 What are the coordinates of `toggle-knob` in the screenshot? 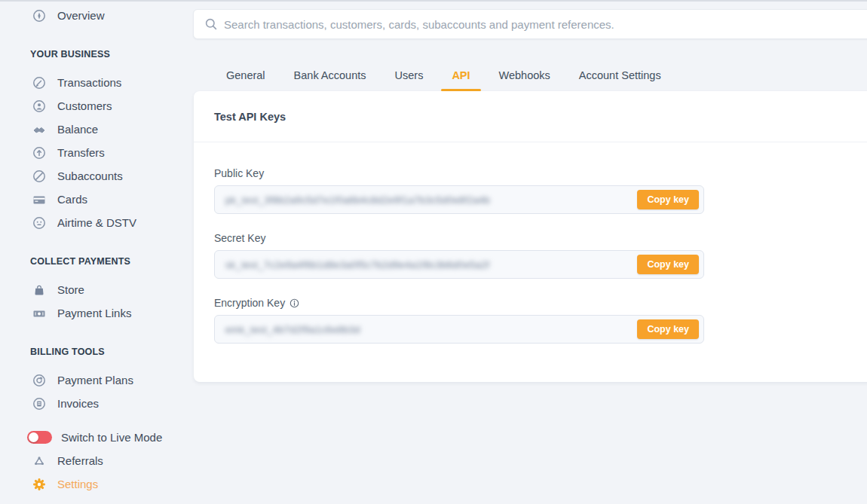 It's located at (33, 437).